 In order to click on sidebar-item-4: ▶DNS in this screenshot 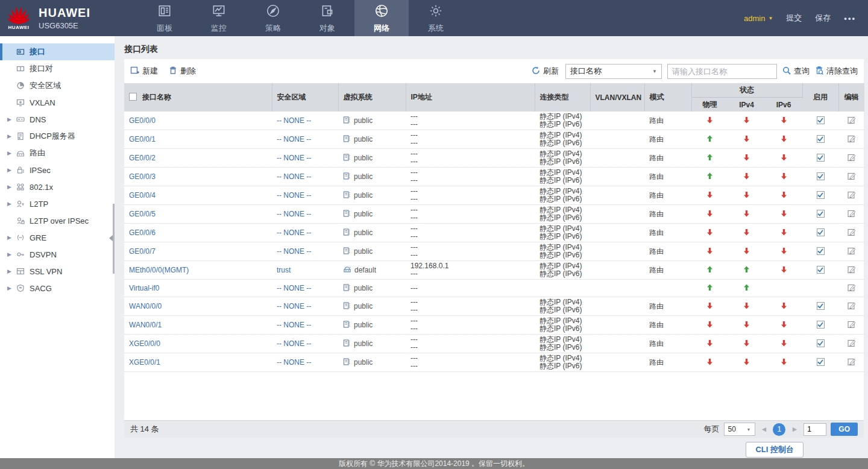, I will do `click(57, 119)`.